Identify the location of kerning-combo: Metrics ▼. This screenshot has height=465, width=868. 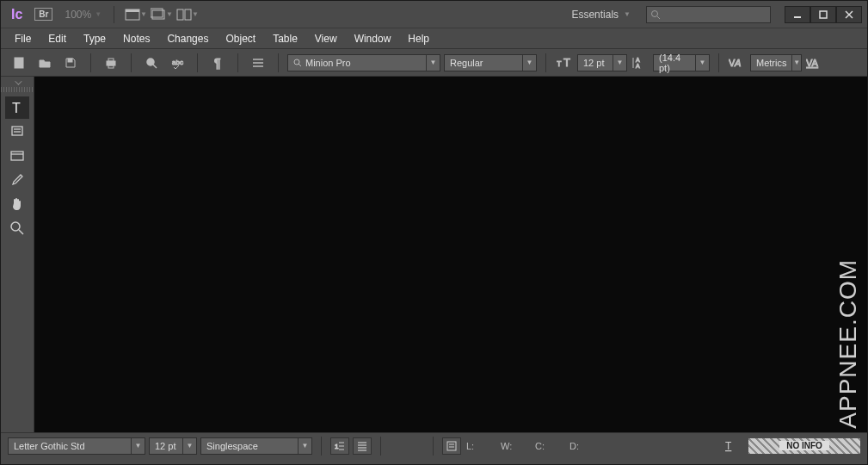
(776, 63).